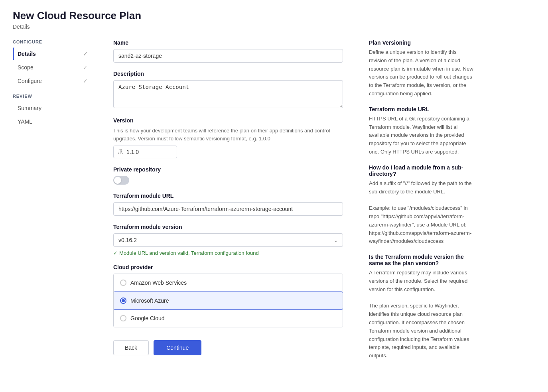  I want to click on back-button: Back, so click(131, 348).